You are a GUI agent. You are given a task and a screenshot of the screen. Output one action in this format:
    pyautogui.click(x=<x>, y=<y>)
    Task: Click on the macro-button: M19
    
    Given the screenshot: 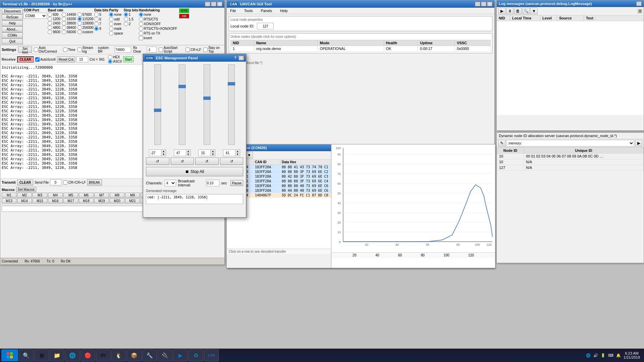 What is the action you would take?
    pyautogui.click(x=102, y=201)
    